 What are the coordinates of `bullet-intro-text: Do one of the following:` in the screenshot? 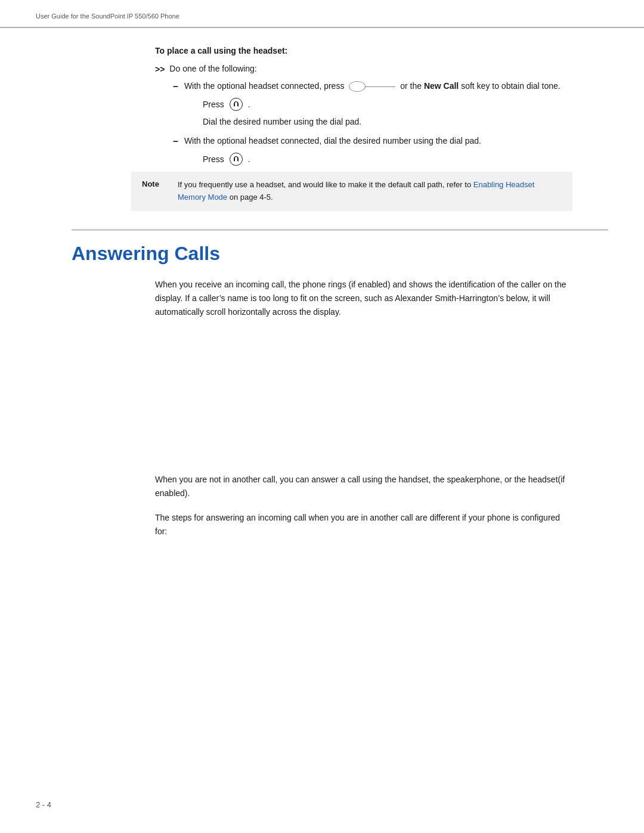 It's located at (213, 69).